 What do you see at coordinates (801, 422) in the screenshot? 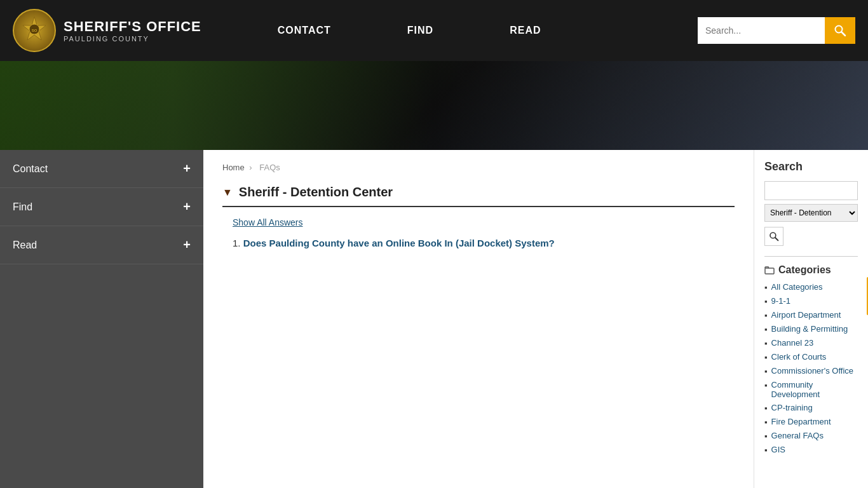
I see `category-fire-link: Fire Department` at bounding box center [801, 422].